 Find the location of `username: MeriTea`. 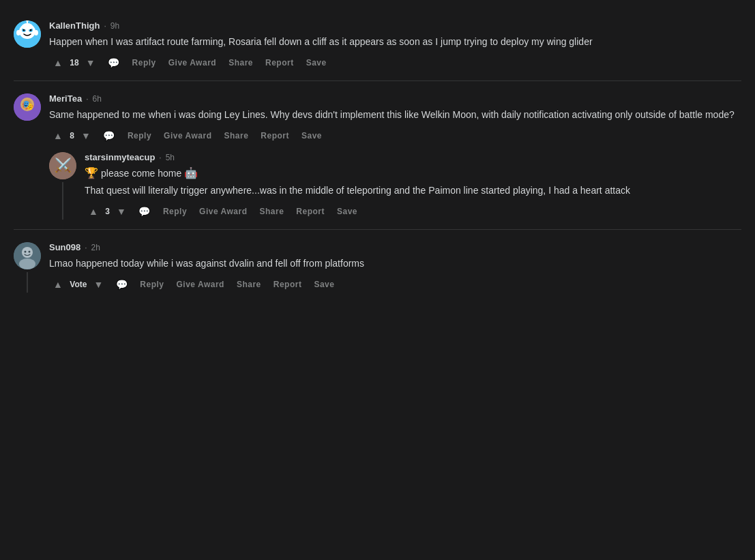

username: MeriTea is located at coordinates (65, 98).